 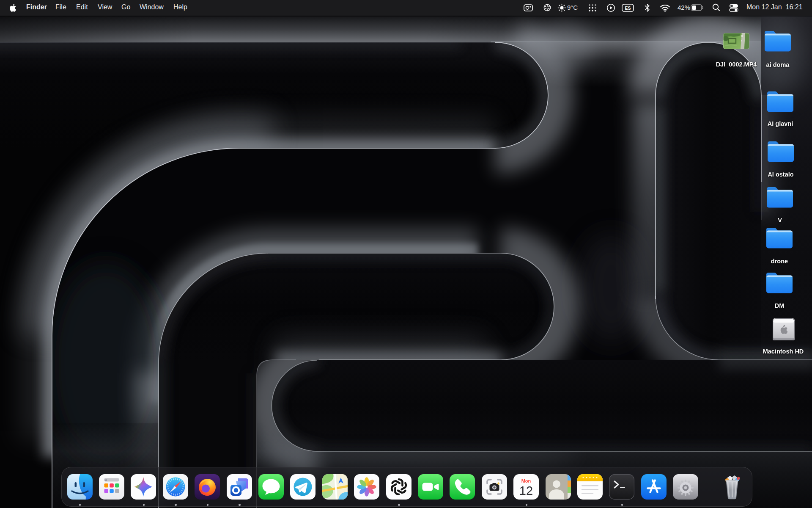 What do you see at coordinates (628, 8) in the screenshot?
I see `svg-text: ES` at bounding box center [628, 8].